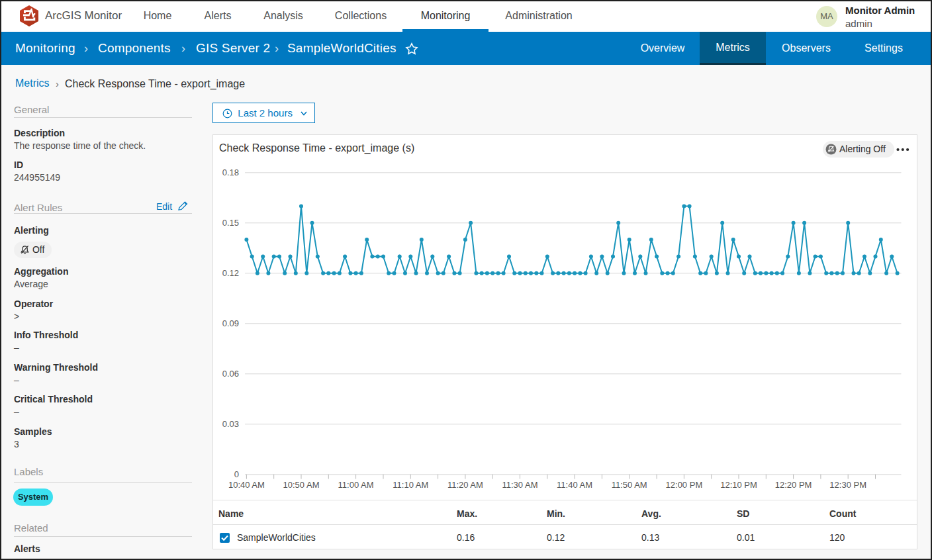 The height and width of the screenshot is (560, 932). What do you see at coordinates (629, 485) in the screenshot?
I see `svg-text: 11:50 AM` at bounding box center [629, 485].